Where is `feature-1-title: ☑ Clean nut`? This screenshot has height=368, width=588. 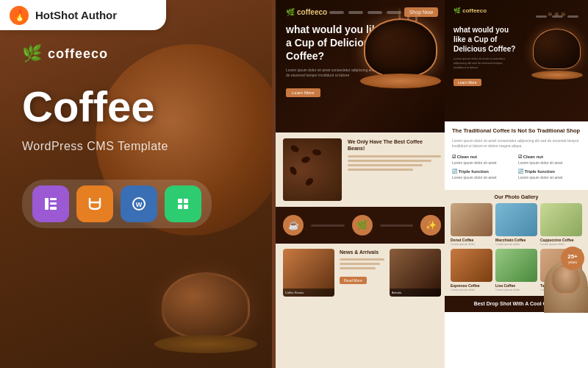 feature-1-title: ☑ Clean nut is located at coordinates (484, 156).